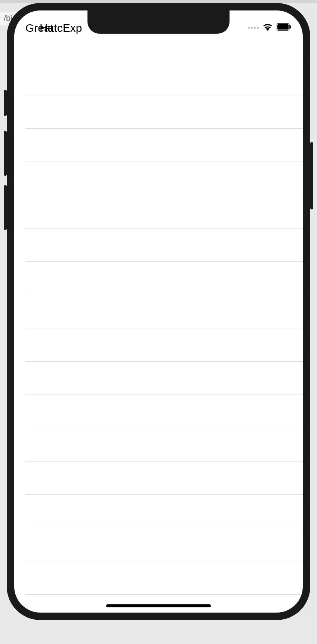 This screenshot has width=317, height=644. I want to click on status-text-overlap-2: HatcExp, so click(61, 28).